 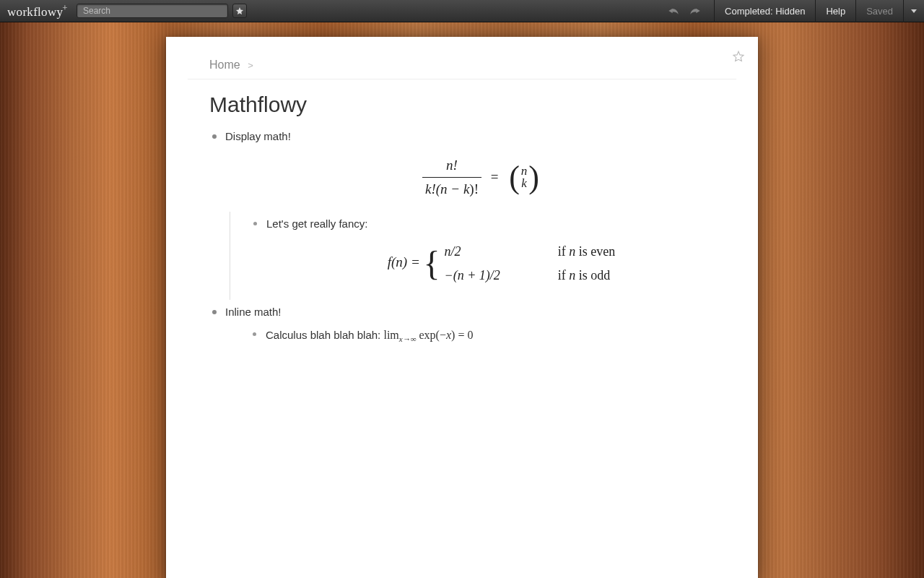 I want to click on undo-icon, so click(x=674, y=11).